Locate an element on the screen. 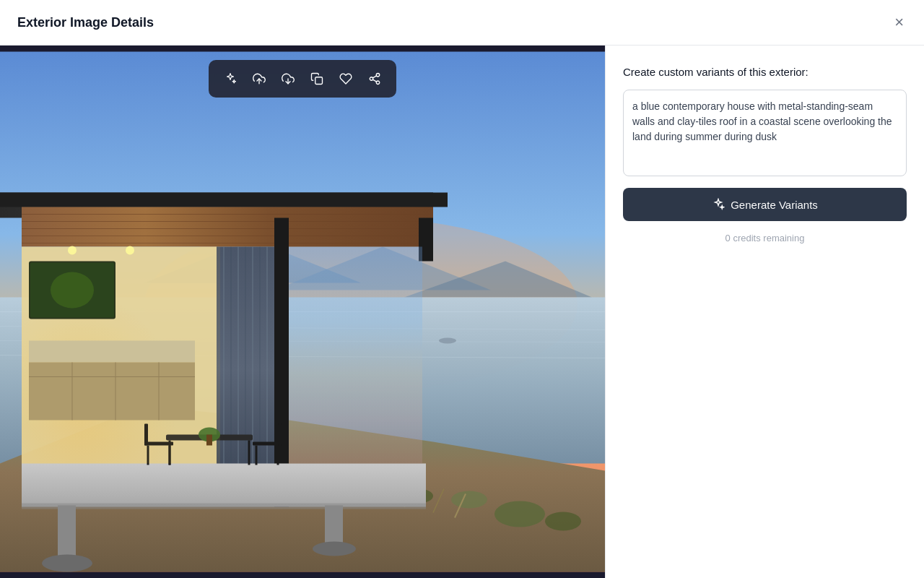 Image resolution: width=924 pixels, height=578 pixels. favorite-button is located at coordinates (346, 79).